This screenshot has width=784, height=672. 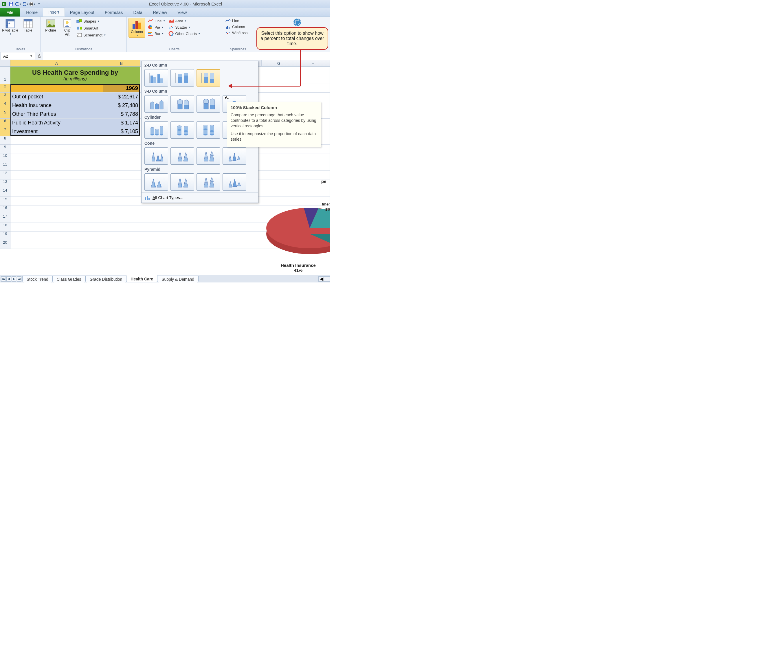 I want to click on column-chart-button: Column▾, so click(x=137, y=28).